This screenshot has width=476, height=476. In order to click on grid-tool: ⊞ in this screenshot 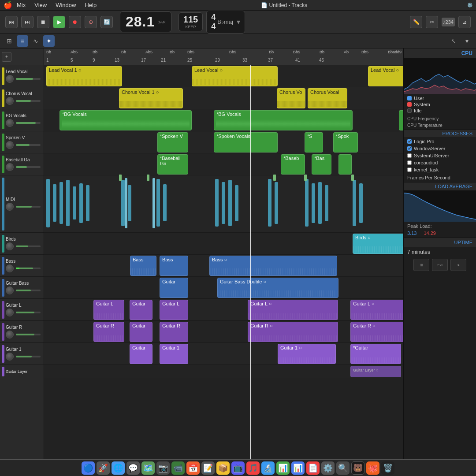, I will do `click(9, 41)`.